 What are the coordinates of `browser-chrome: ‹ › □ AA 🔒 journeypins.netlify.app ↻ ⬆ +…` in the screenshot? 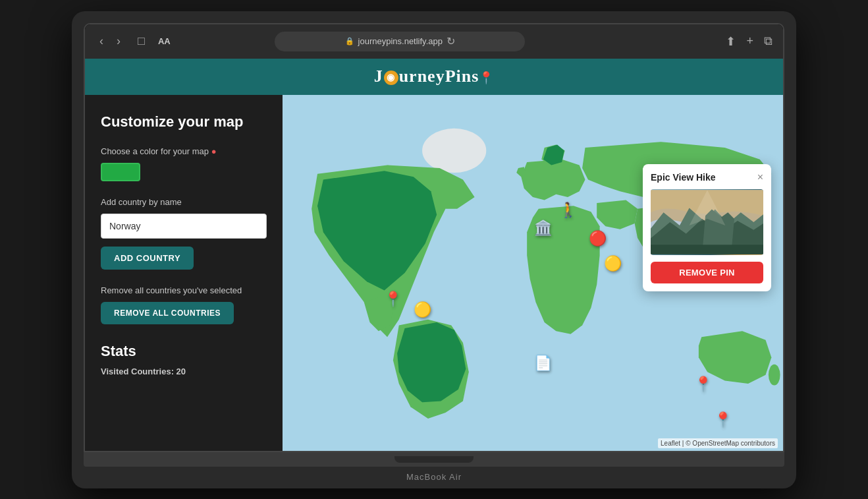 It's located at (434, 42).